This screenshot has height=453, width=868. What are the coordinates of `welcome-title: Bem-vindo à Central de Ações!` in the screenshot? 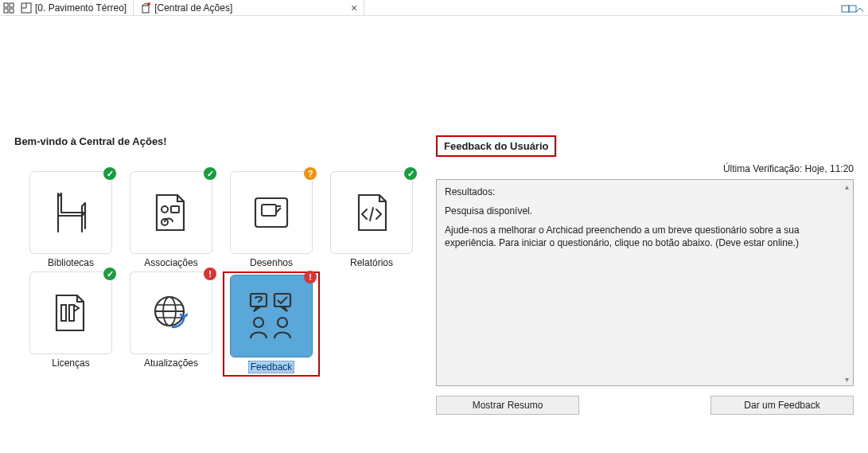 It's located at (217, 142).